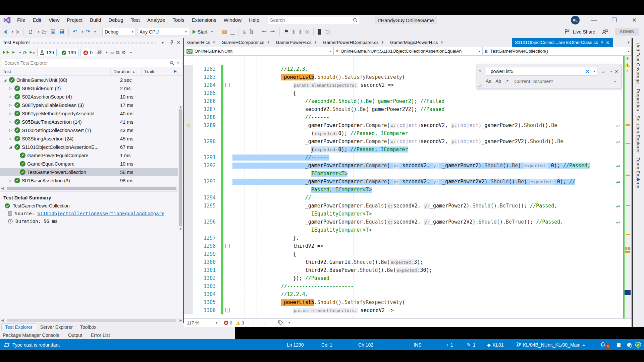 The image size is (644, 362). Describe the element at coordinates (629, 345) in the screenshot. I see `comment-icon` at that location.